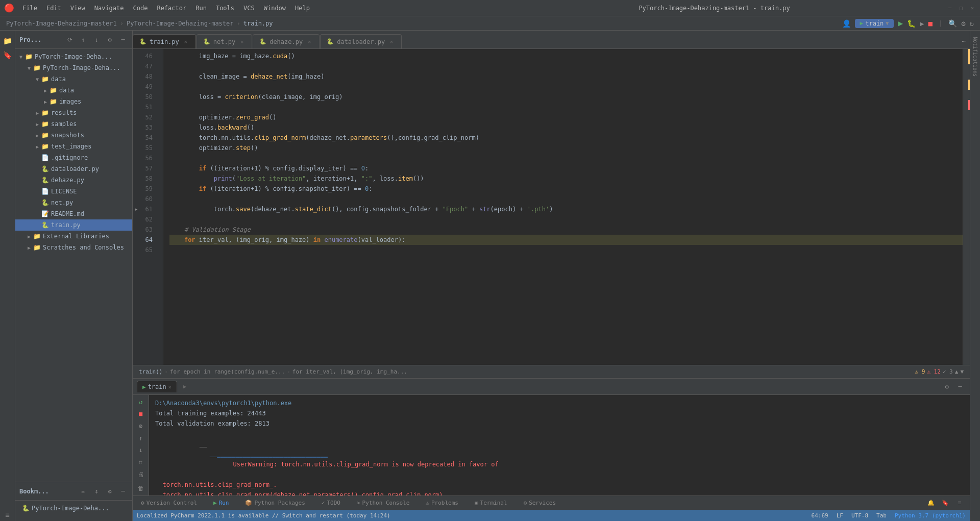 The height and width of the screenshot is (521, 980). I want to click on minimize-button: ─, so click(950, 8).